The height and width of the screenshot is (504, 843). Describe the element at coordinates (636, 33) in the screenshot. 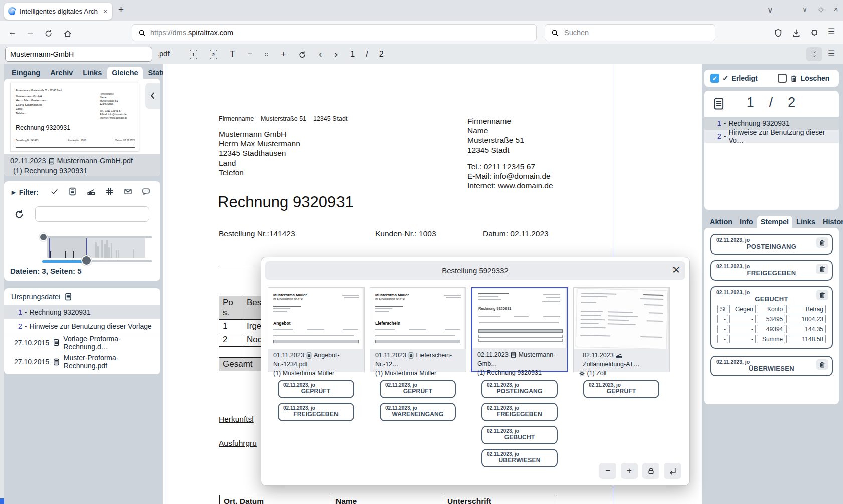

I see `browser-search-input` at that location.